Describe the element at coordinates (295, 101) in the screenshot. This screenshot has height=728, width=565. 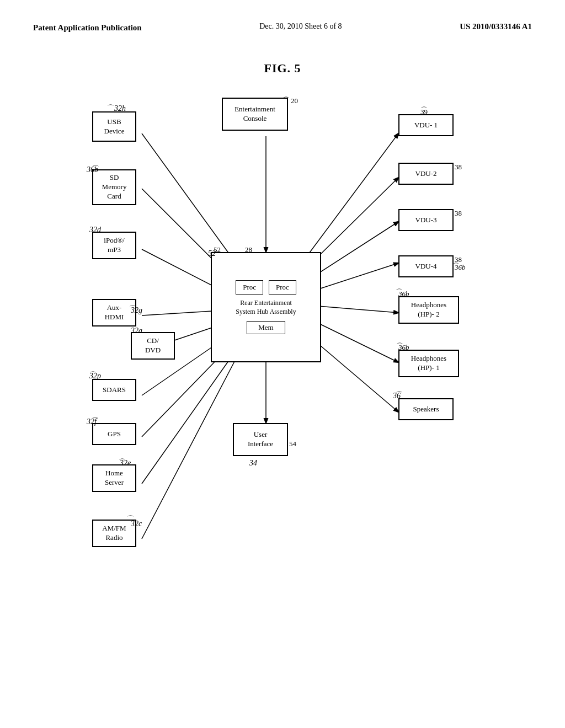
I see `ref-20: 20` at that location.